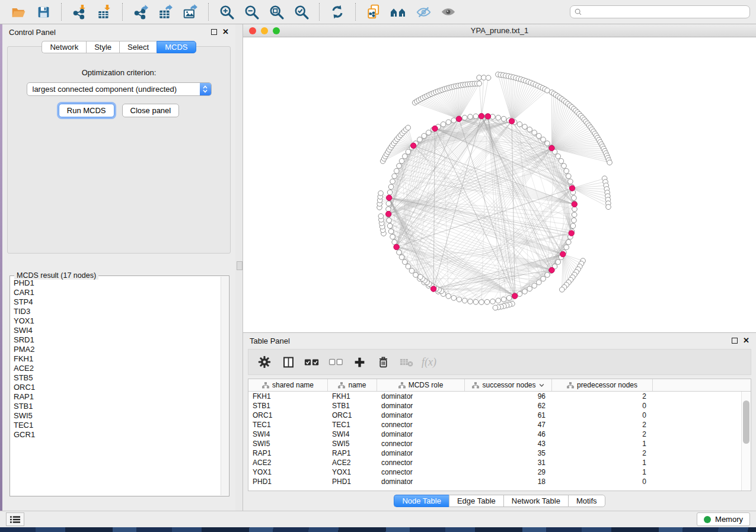  What do you see at coordinates (448, 12) in the screenshot?
I see `show-all-button` at bounding box center [448, 12].